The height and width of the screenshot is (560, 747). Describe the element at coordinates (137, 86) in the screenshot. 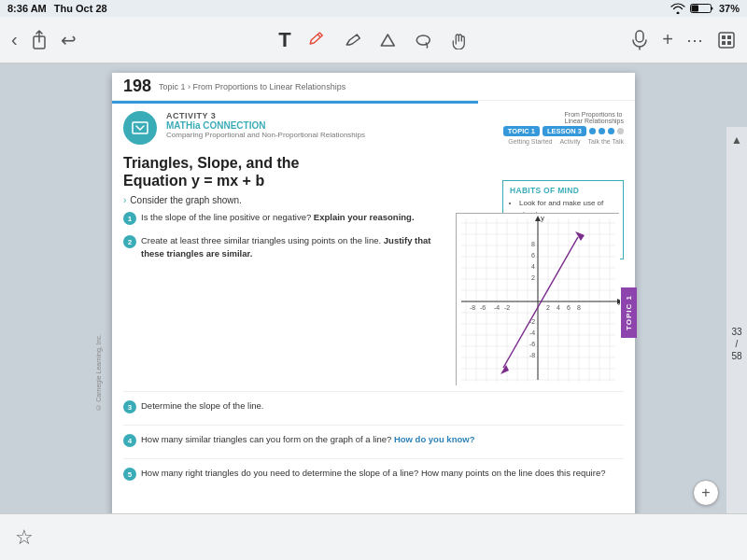

I see `page-number: 198` at that location.